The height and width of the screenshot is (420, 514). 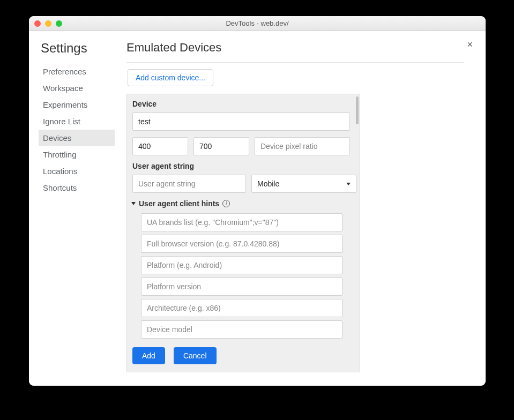 I want to click on close-window-icon, so click(x=38, y=24).